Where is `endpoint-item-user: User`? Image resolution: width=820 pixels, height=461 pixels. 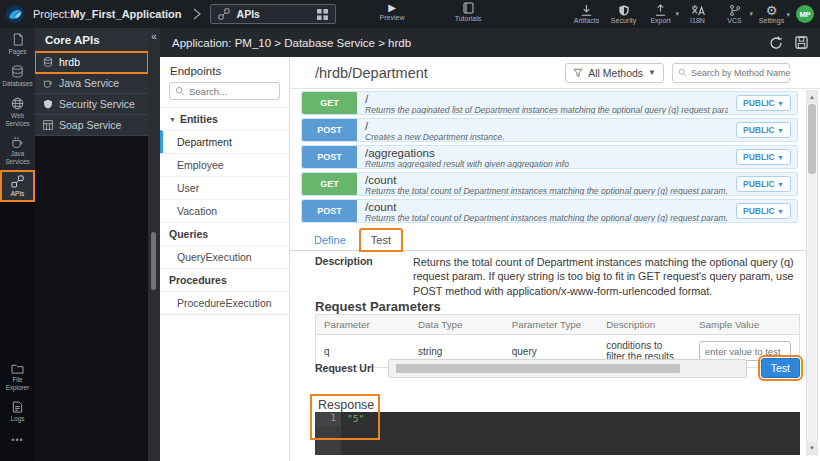 endpoint-item-user: User is located at coordinates (224, 188).